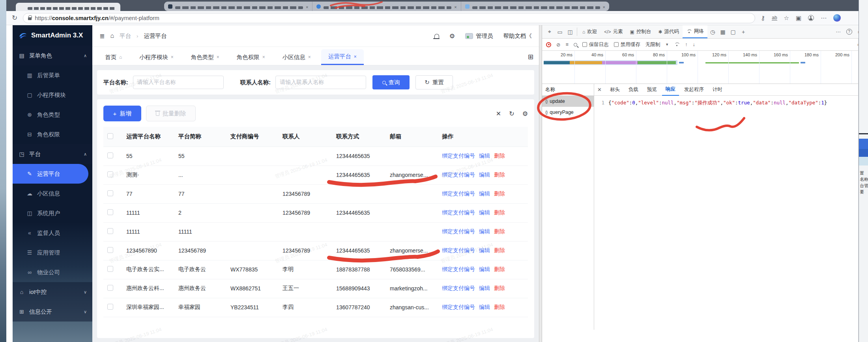 The image size is (868, 342). Describe the element at coordinates (125, 36) in the screenshot. I see `breadcrumb-root: 平台` at that location.